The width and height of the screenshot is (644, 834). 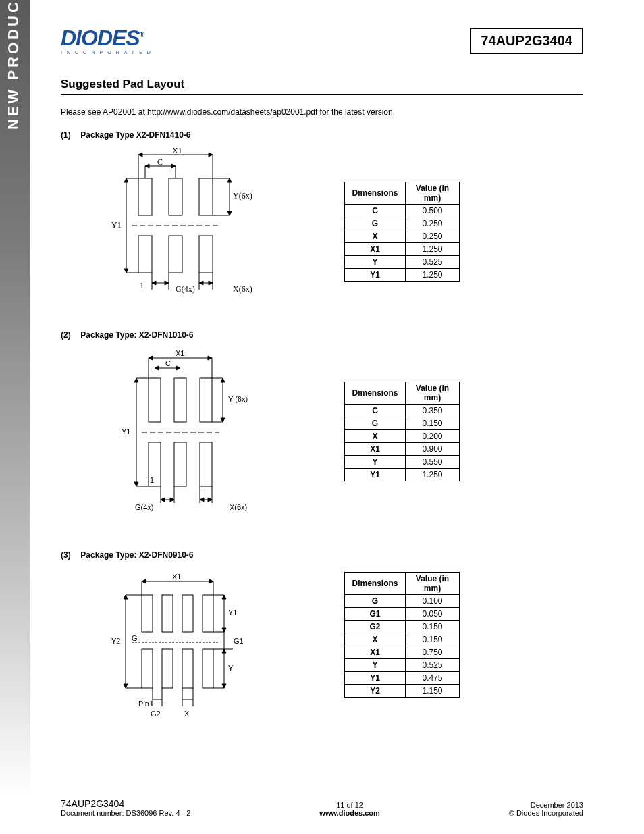 I want to click on lbl-c: C, so click(x=160, y=162).